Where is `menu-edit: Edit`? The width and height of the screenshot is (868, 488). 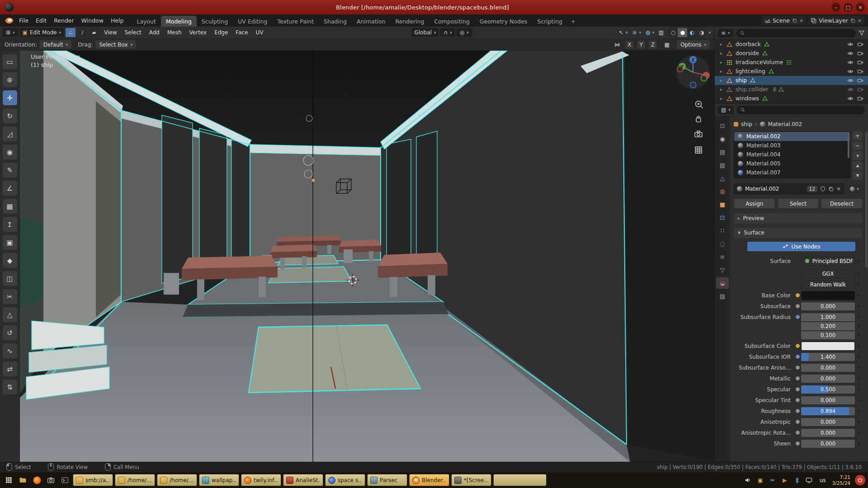
menu-edit: Edit is located at coordinates (41, 21).